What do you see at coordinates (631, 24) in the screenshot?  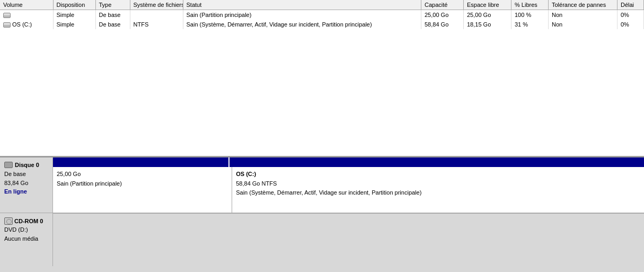 I see `cell-delai-1: 0%` at bounding box center [631, 24].